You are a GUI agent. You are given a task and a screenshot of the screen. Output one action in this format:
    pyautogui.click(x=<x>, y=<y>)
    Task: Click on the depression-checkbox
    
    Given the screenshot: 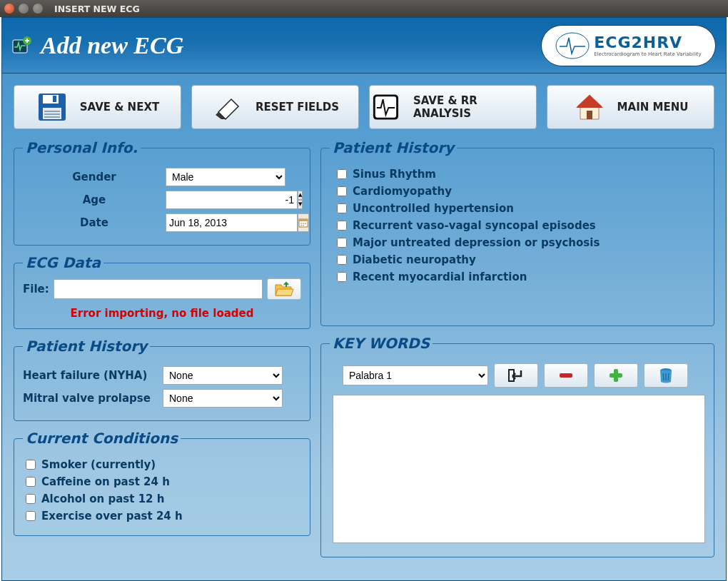 What is the action you would take?
    pyautogui.click(x=342, y=243)
    